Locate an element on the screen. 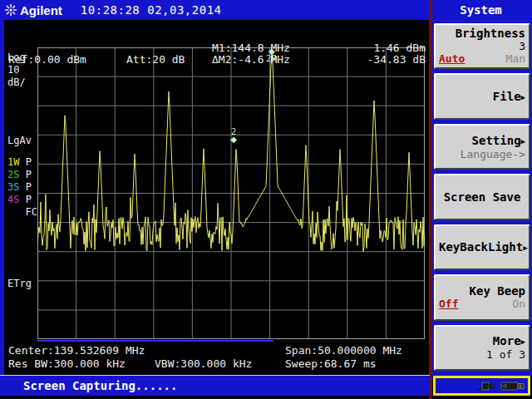 This screenshot has width=532, height=399. menu-title: System is located at coordinates (480, 10).